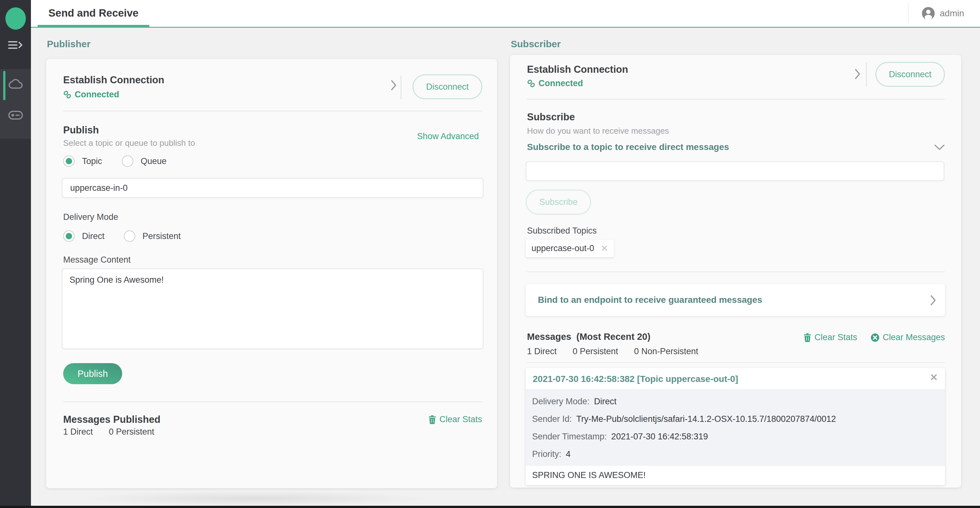 This screenshot has height=508, width=980. I want to click on message-field: Delivery Mode: Direct, so click(574, 401).